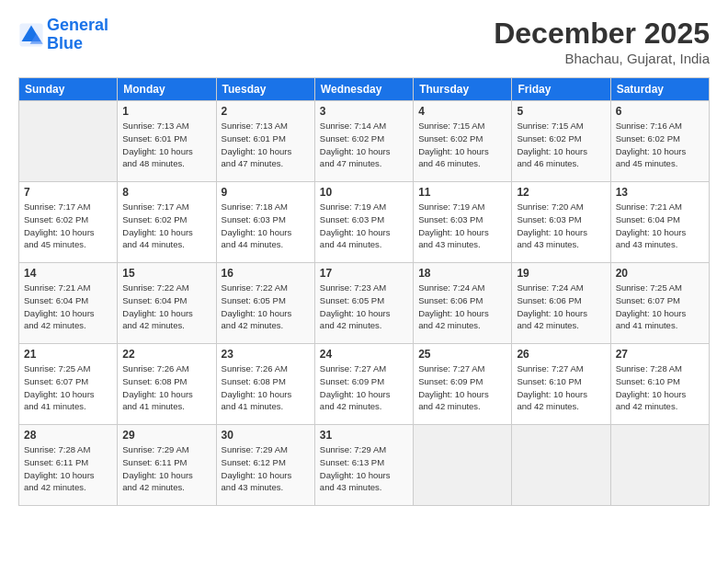 The height and width of the screenshot is (563, 728). I want to click on calendar-cell: 6Sunrise: 7:16 AM Sunset: 6:02 PM Daylig…, so click(660, 142).